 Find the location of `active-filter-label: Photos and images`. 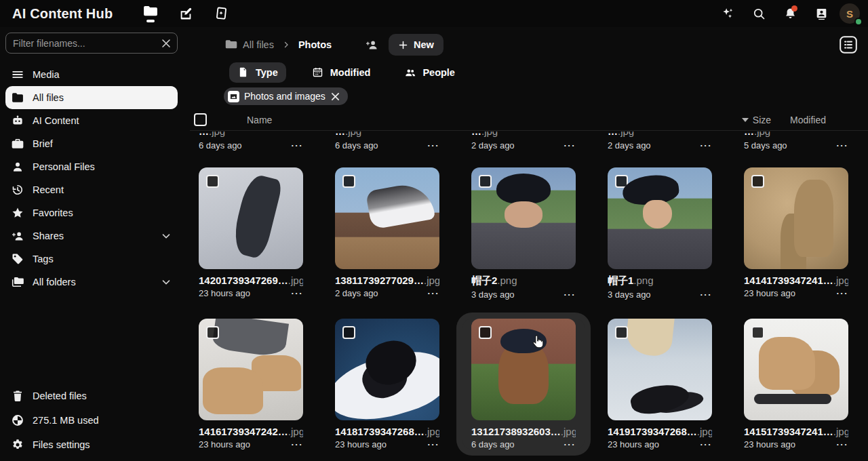

active-filter-label: Photos and images is located at coordinates (285, 96).